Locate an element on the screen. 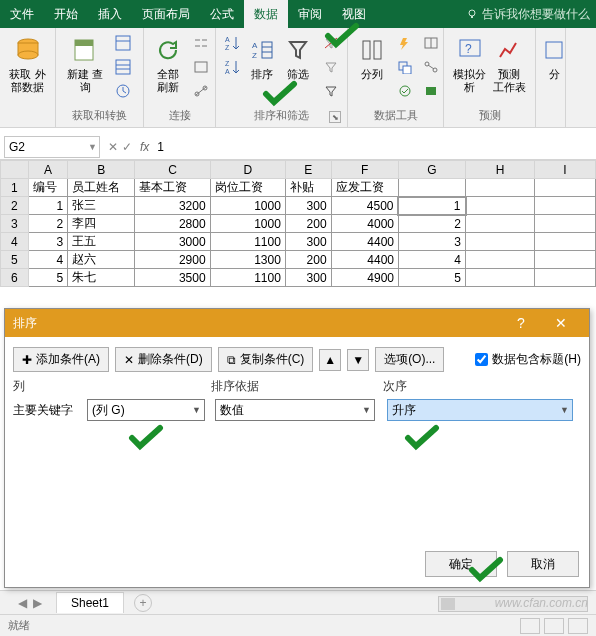 The image size is (596, 636). cell: 1300 is located at coordinates (248, 260).